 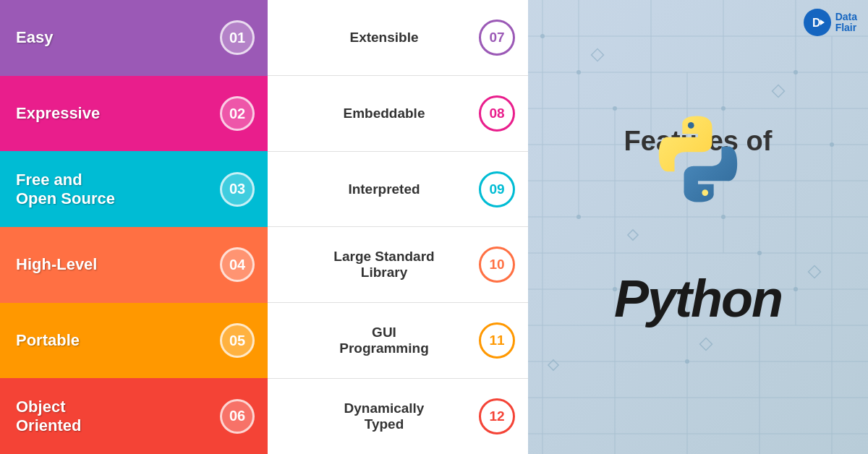 I want to click on feature-number-08: 08, so click(x=497, y=113).